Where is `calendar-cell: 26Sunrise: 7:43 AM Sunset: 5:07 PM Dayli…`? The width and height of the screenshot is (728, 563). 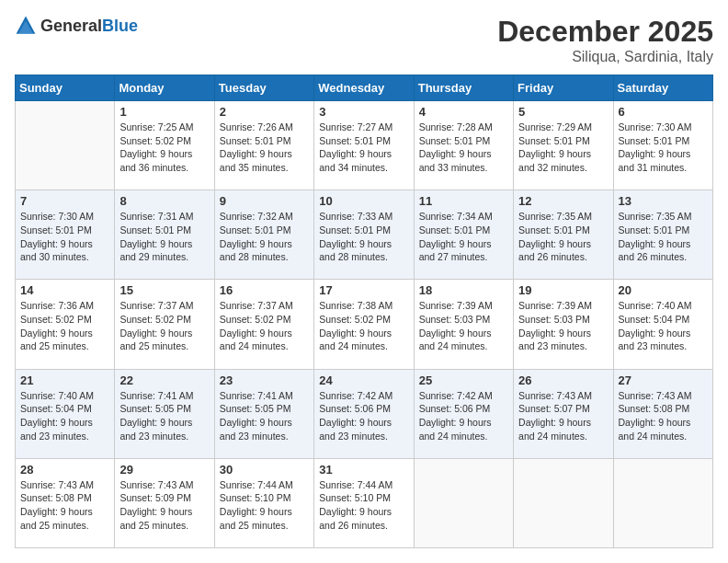 calendar-cell: 26Sunrise: 7:43 AM Sunset: 5:07 PM Dayli… is located at coordinates (563, 414).